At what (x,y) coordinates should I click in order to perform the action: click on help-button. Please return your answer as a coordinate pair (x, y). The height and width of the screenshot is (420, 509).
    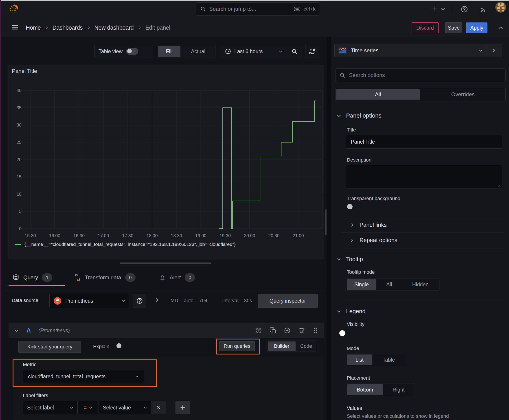
    Looking at the image, I should click on (464, 9).